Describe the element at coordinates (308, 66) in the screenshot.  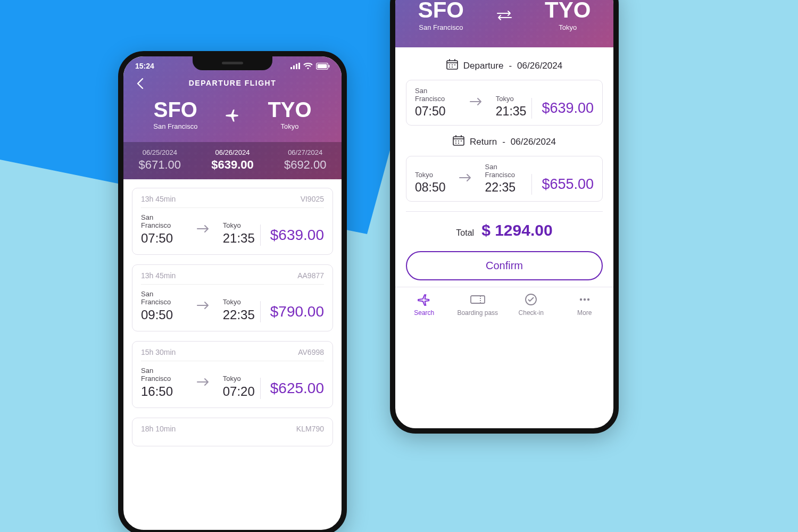
I see `wifi-icon` at that location.